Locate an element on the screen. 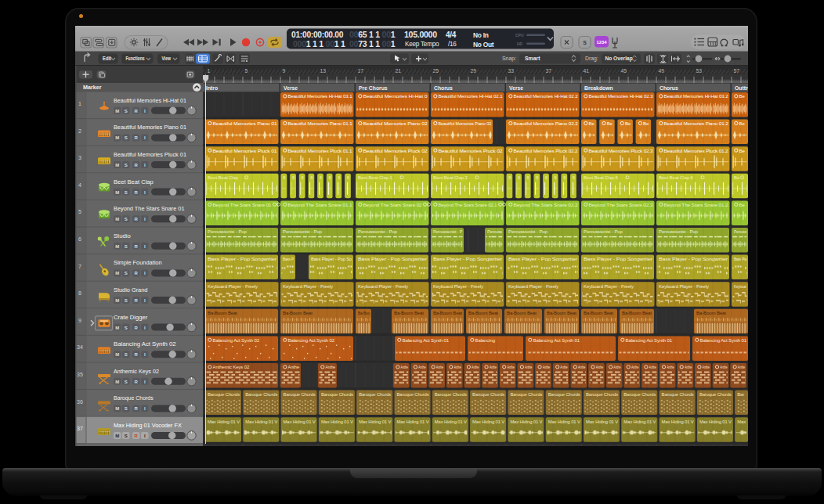 The image size is (824, 504). svg-text: Beautiful Memories Hi-Hat 03.2 is located at coordinates (697, 96).